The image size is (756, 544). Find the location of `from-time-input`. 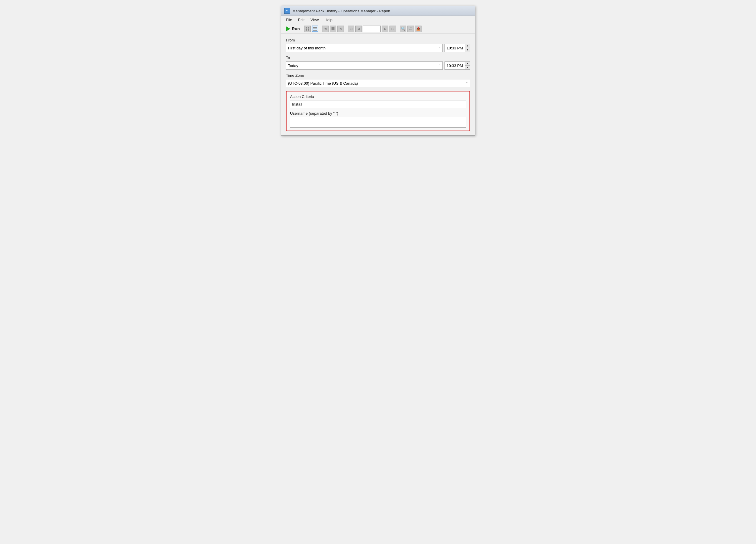

from-time-input is located at coordinates (455, 48).